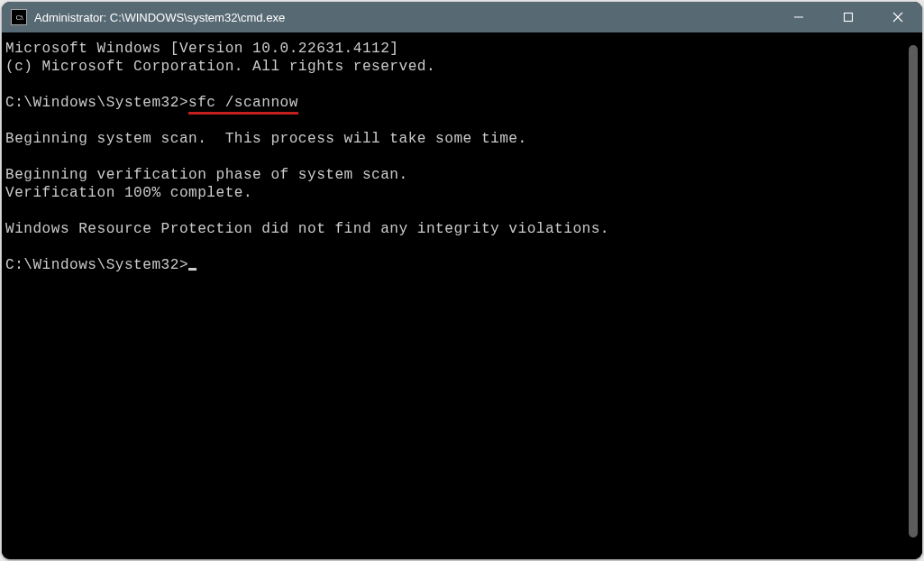 Image resolution: width=924 pixels, height=561 pixels. I want to click on banner-copyright: (c) Microsoft Corporation. All rights re…, so click(220, 67).